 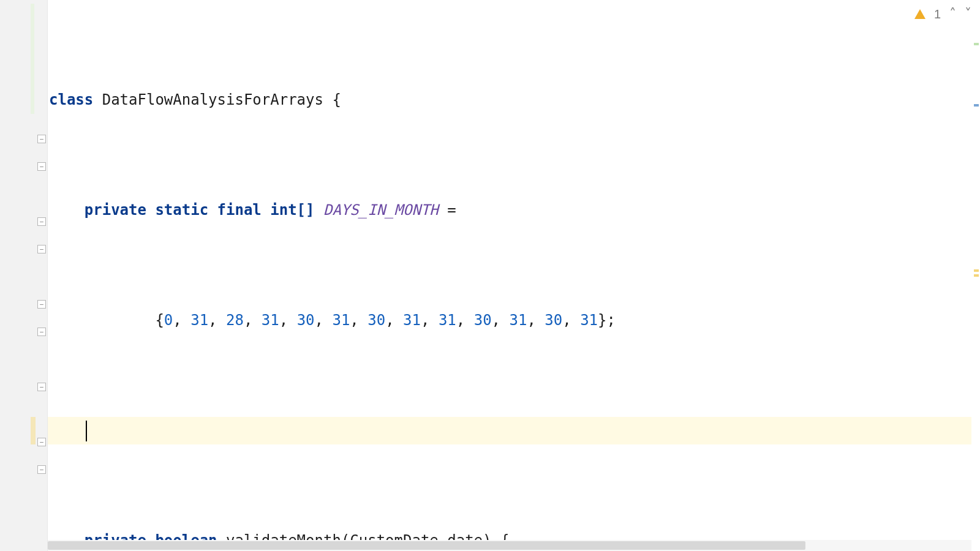 I want to click on type: int[], so click(x=292, y=210).